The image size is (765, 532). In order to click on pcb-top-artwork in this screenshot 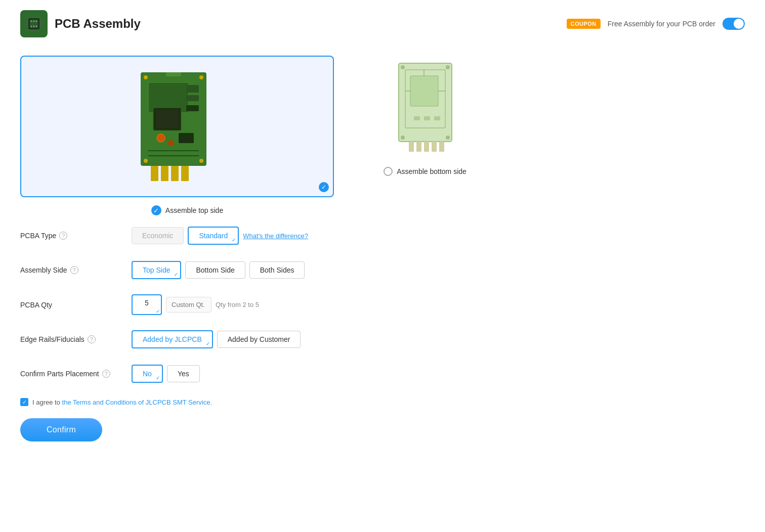, I will do `click(177, 126)`.